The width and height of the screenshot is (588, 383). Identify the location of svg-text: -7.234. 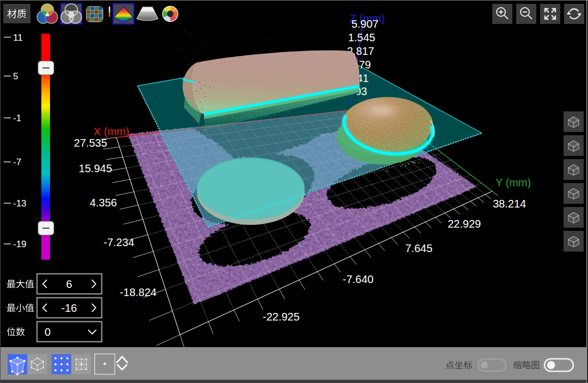
(119, 242).